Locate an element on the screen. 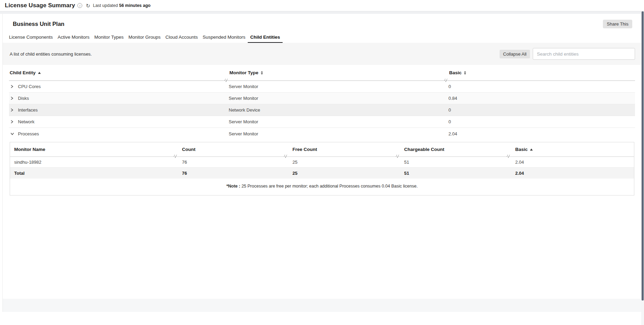  column-label: Child Entity is located at coordinates (23, 73).